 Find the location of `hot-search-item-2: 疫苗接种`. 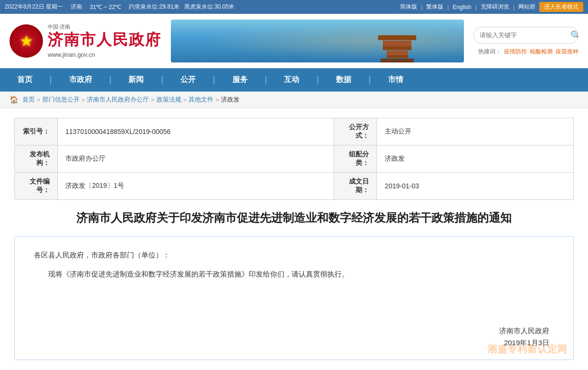

hot-search-item-2: 疫苗接种 is located at coordinates (567, 51).